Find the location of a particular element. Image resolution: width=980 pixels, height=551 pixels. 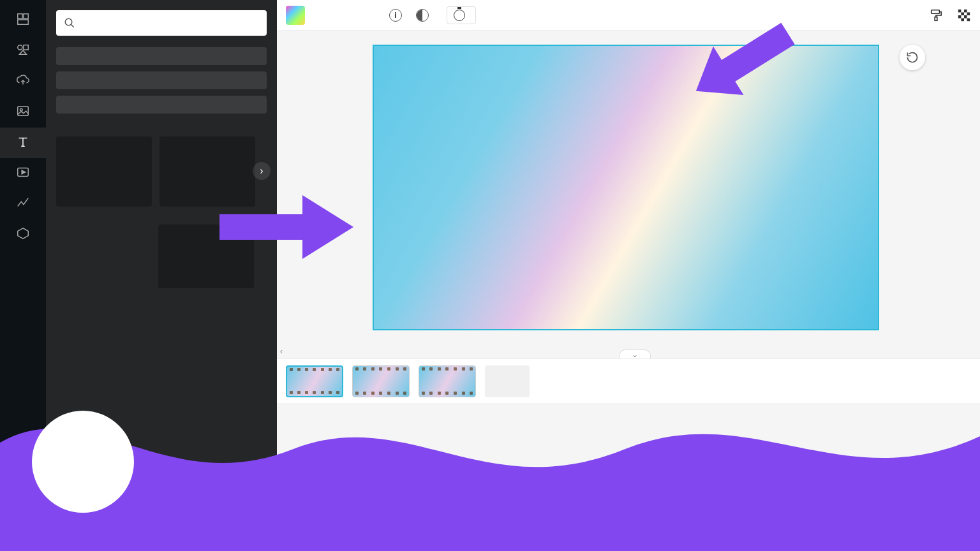

photos-icon is located at coordinates (23, 111).